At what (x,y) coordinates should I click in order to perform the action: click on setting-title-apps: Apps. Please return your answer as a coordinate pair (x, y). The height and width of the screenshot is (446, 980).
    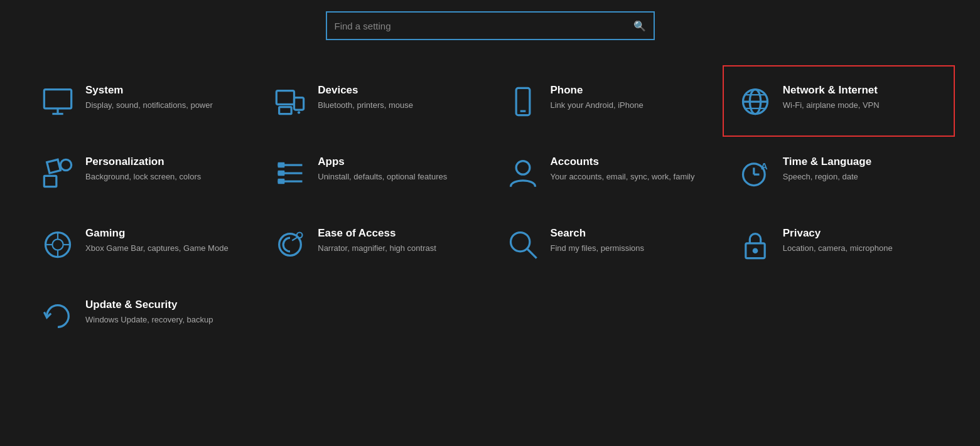
    Looking at the image, I should click on (382, 162).